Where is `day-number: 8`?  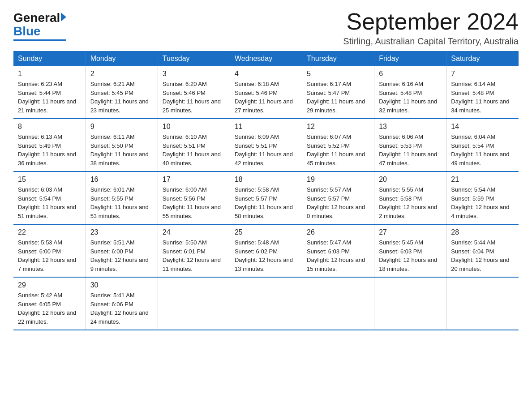 day-number: 8 is located at coordinates (49, 127).